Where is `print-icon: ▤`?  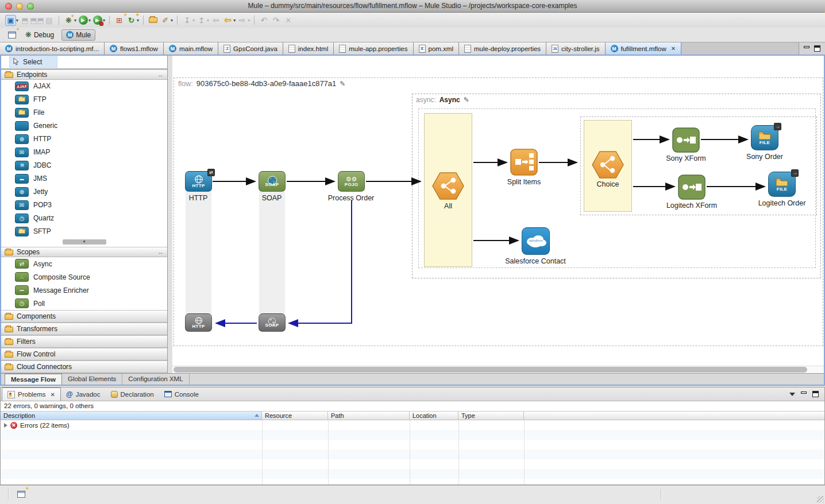
print-icon: ▤ is located at coordinates (49, 21).